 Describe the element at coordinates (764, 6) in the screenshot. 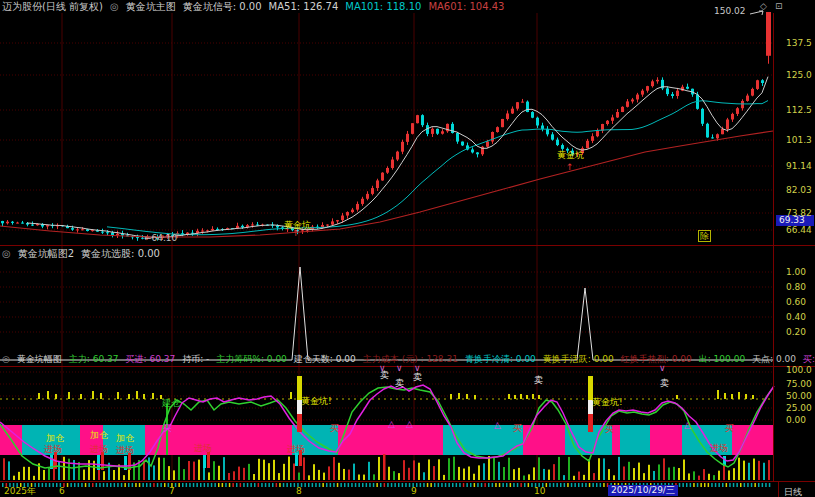

I see `diamond-icon: ◇` at that location.